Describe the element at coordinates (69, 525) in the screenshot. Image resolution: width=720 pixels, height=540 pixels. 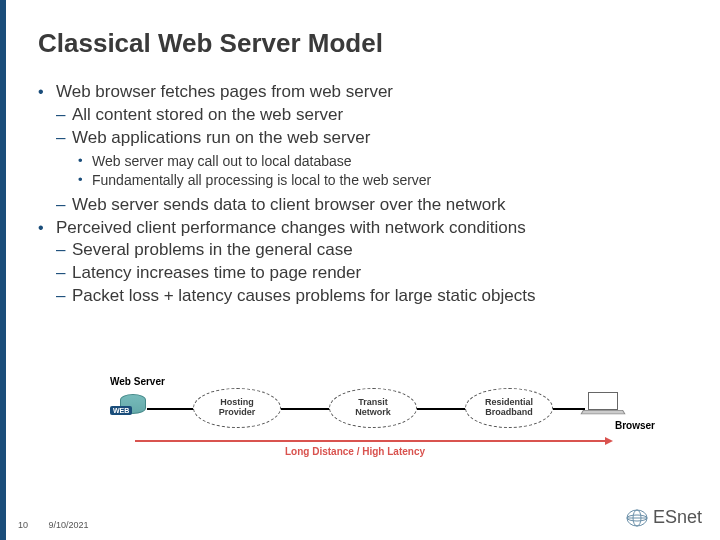
I see `footer-date: 9/10/2021` at that location.